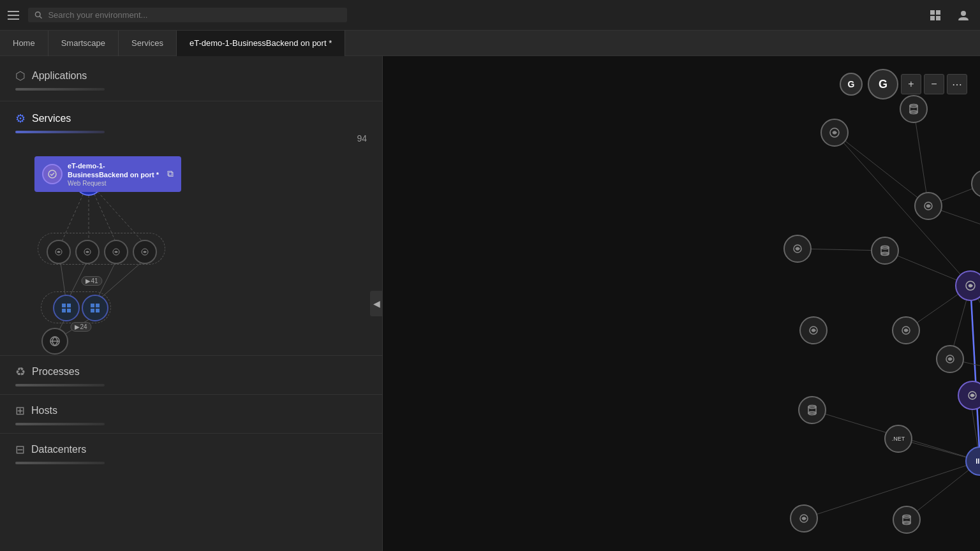 This screenshot has width=980, height=551. I want to click on breadcrumb-home: Home, so click(24, 43).